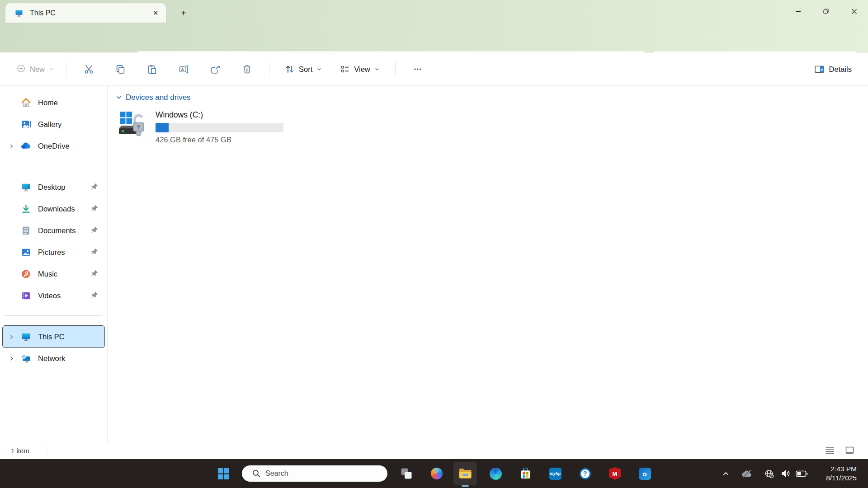 This screenshot has height=488, width=868. Describe the element at coordinates (120, 70) in the screenshot. I see `copy-icon` at that location.